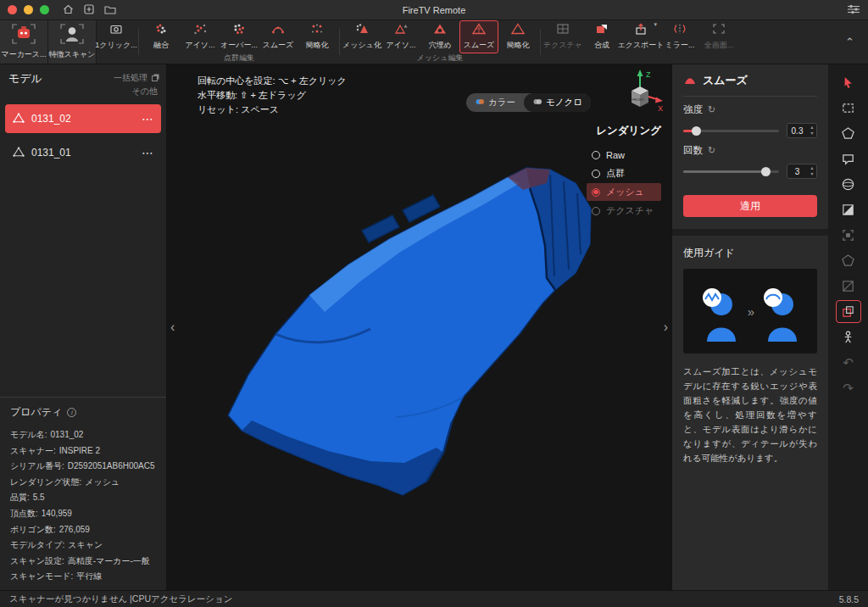  What do you see at coordinates (849, 159) in the screenshot?
I see `comment-icon` at bounding box center [849, 159].